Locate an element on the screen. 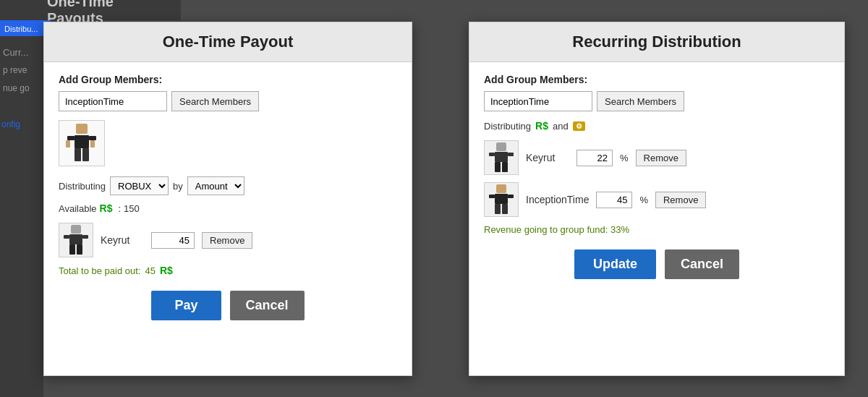  by-label: by is located at coordinates (178, 187).